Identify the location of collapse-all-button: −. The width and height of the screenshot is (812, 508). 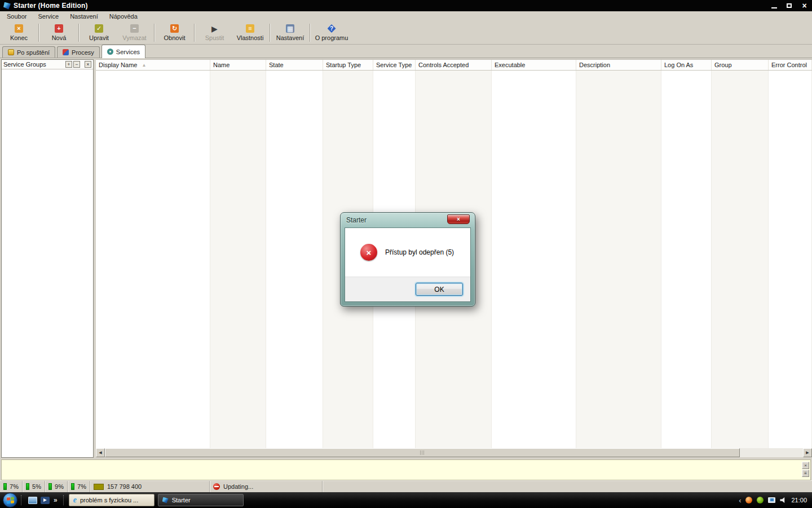
(77, 64).